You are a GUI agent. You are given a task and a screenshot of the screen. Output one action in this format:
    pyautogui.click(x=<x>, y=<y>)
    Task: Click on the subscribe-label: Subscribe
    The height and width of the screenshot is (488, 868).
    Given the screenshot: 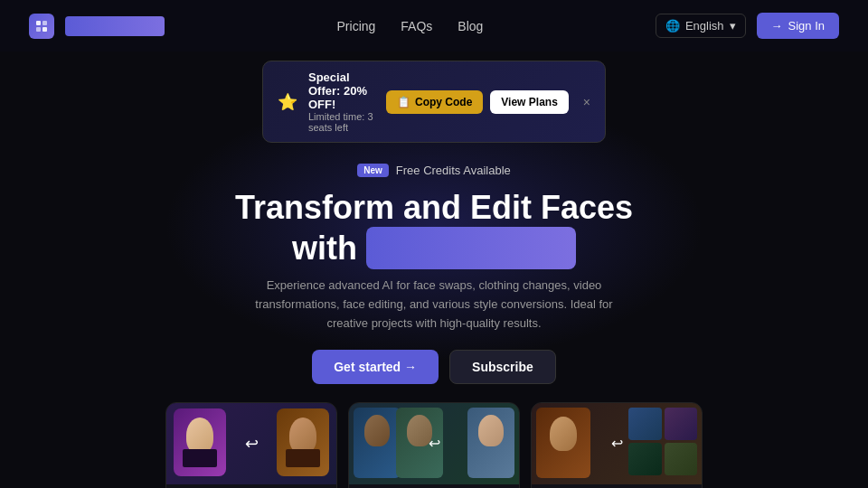 What is the action you would take?
    pyautogui.click(x=503, y=367)
    